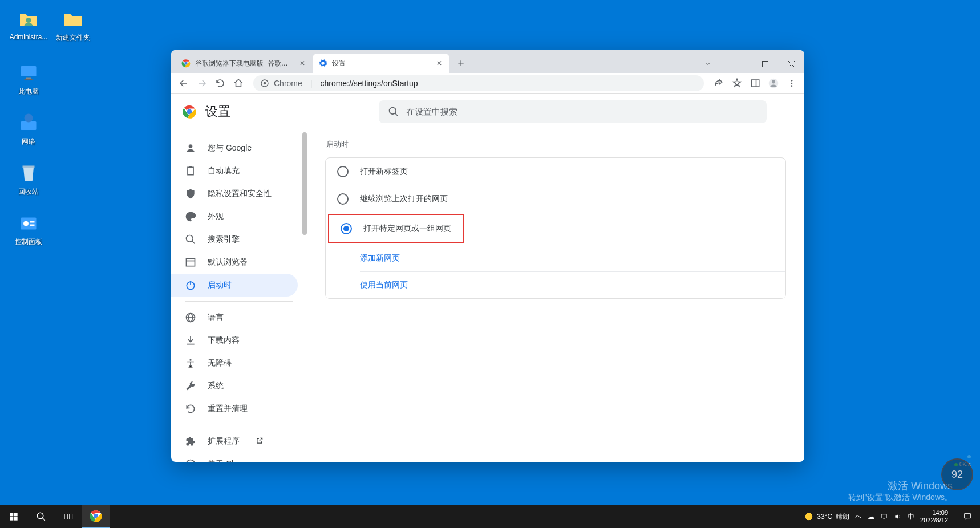 This screenshot has height=528, width=980. What do you see at coordinates (234, 363) in the screenshot?
I see `nav-item-accessibility: 无障碍` at bounding box center [234, 363].